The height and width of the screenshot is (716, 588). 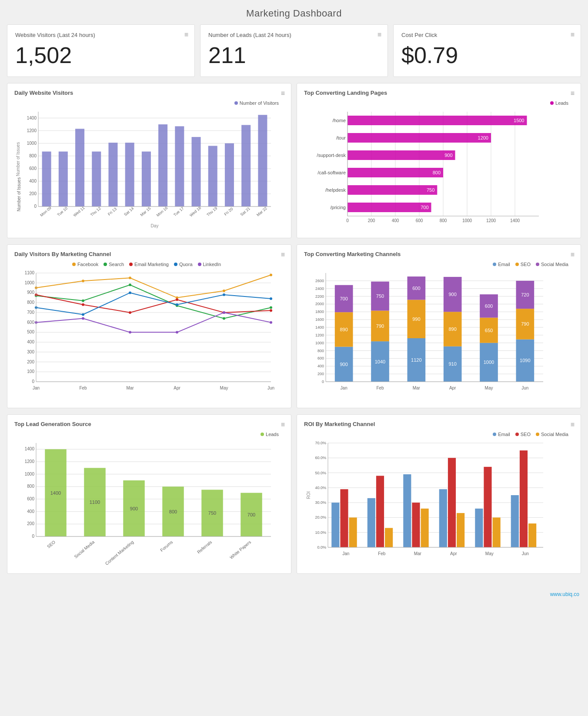 I want to click on brand-footer: www.ubiq.co, so click(x=294, y=595).